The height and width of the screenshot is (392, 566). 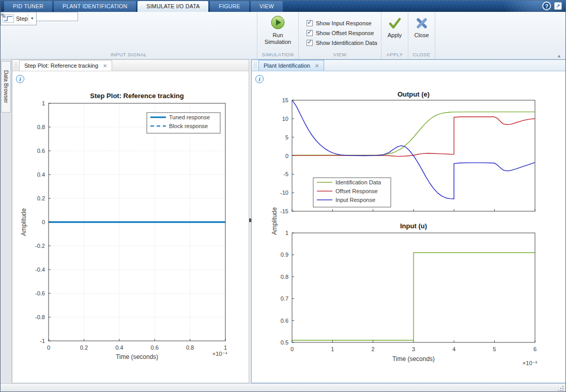 What do you see at coordinates (356, 200) in the screenshot?
I see `svg-text: Input Response` at bounding box center [356, 200].